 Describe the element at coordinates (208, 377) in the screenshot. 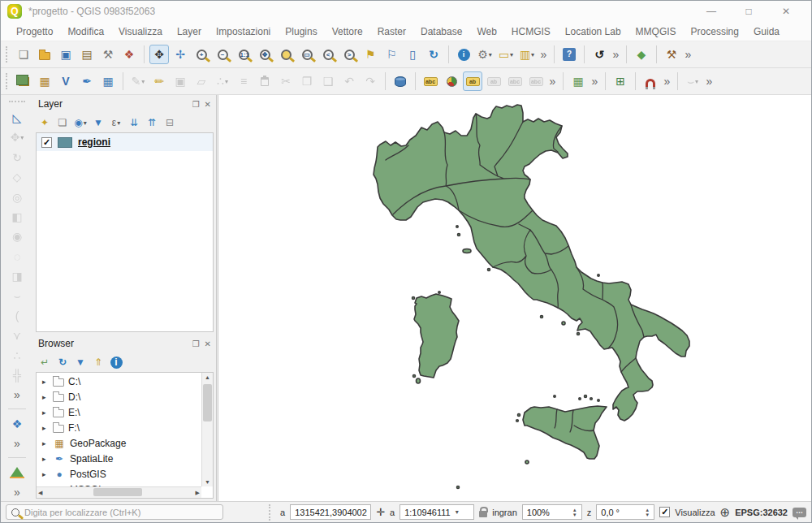

I see `scroll-up-icon: ▲` at that location.